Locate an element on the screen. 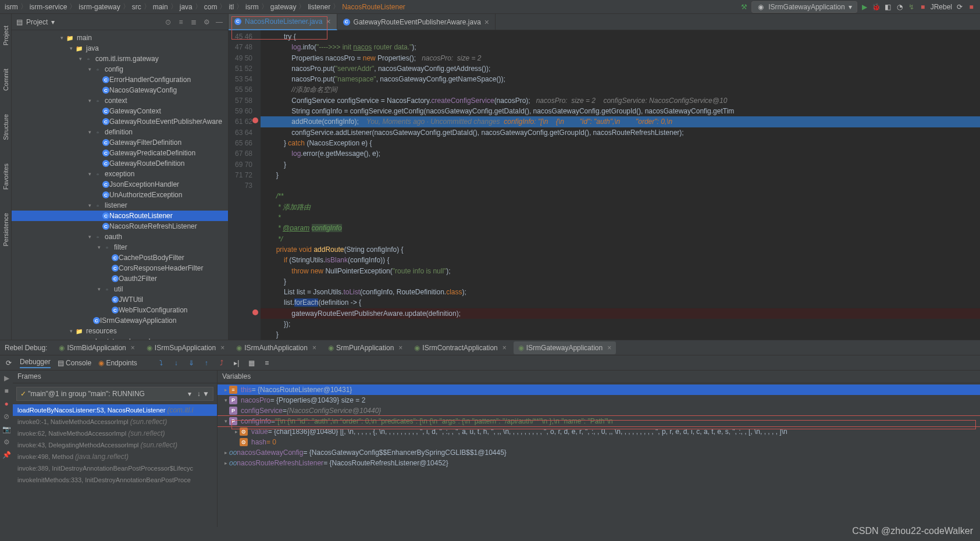 This screenshot has width=980, height=541. view-bp-icon: ● is located at coordinates (6, 404).